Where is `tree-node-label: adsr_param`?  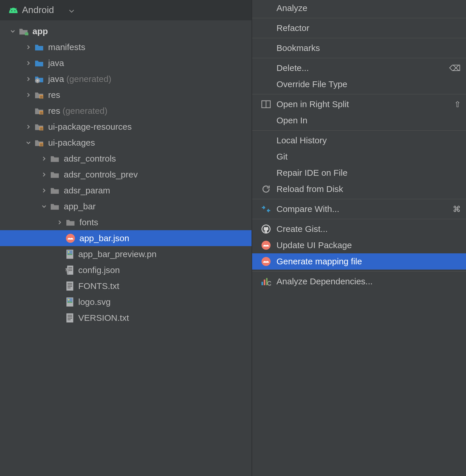
tree-node-label: adsr_param is located at coordinates (87, 191).